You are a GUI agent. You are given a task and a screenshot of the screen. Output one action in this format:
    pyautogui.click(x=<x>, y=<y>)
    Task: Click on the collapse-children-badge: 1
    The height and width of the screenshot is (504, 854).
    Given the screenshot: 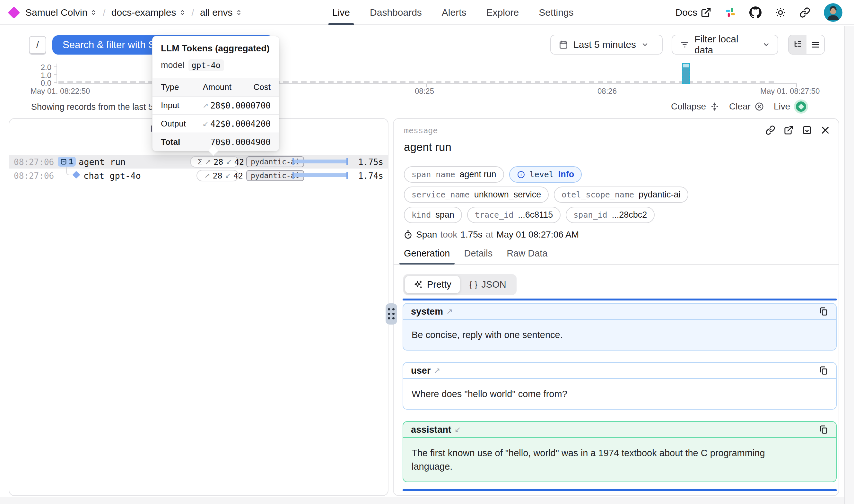 What is the action you would take?
    pyautogui.click(x=67, y=162)
    